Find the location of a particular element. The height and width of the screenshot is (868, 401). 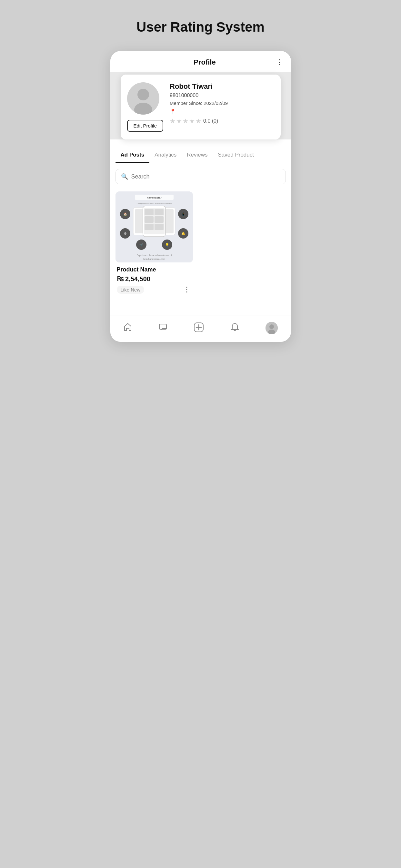

member-since: Member Since: 2022/02/09 is located at coordinates (222, 103).